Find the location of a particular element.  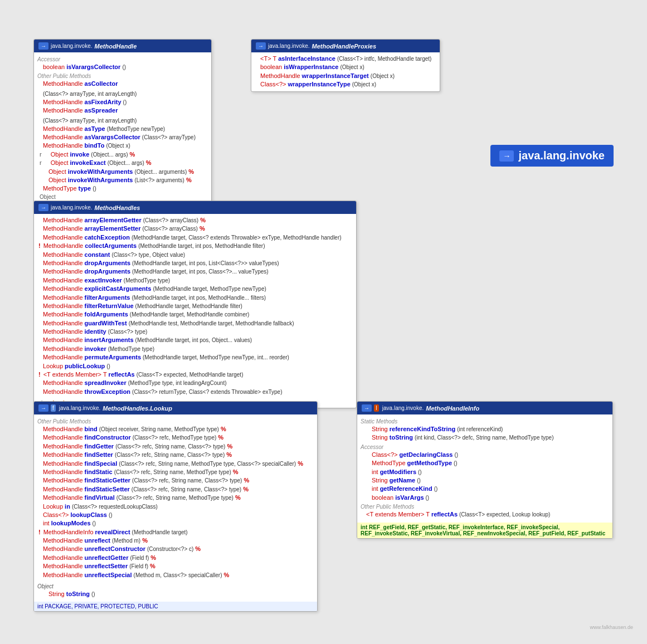

mh-classname: MethodHandle is located at coordinates (116, 46).